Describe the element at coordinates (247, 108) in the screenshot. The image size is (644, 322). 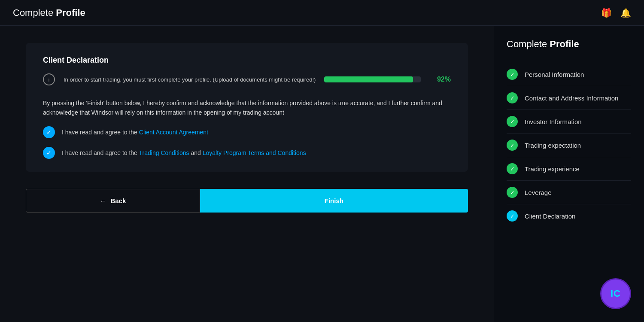
I see `declaration-body-text: By pressing the 'Finish' button below, I…` at that location.